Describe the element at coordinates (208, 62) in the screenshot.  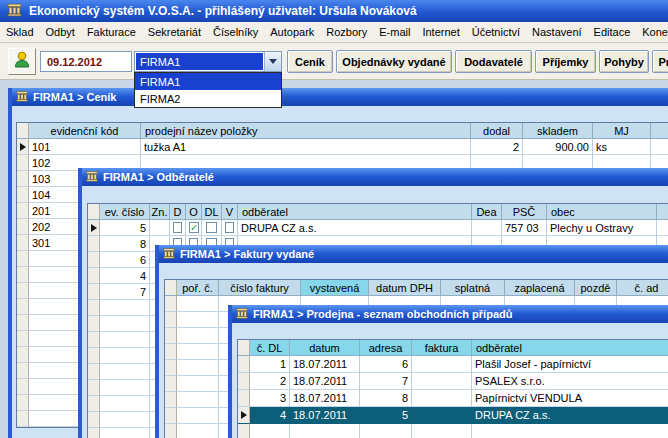
I see `company-combobox: FIRMA1` at that location.